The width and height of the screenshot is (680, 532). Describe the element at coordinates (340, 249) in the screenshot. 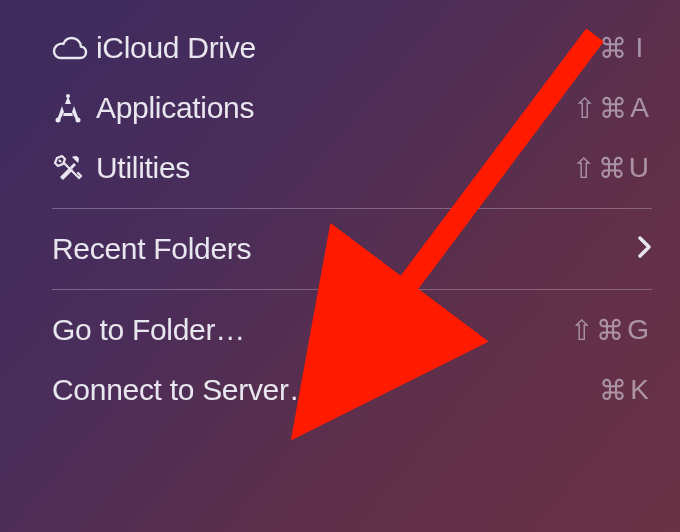

I see `menu-item-recent-folders: Recent Folders` at that location.